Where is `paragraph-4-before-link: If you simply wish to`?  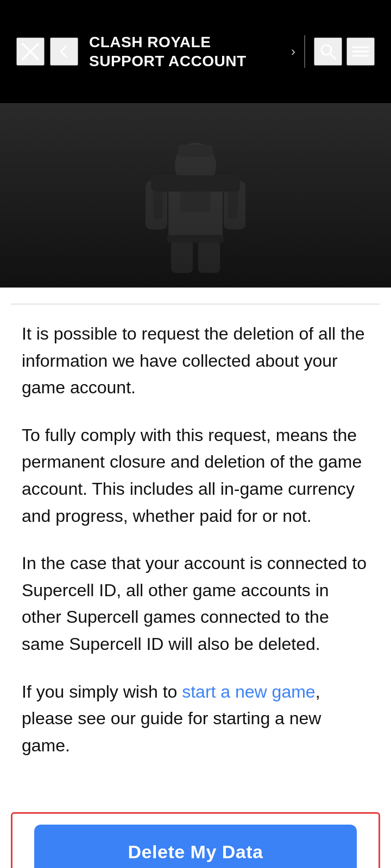
paragraph-4-before-link: If you simply wish to is located at coordinates (102, 692).